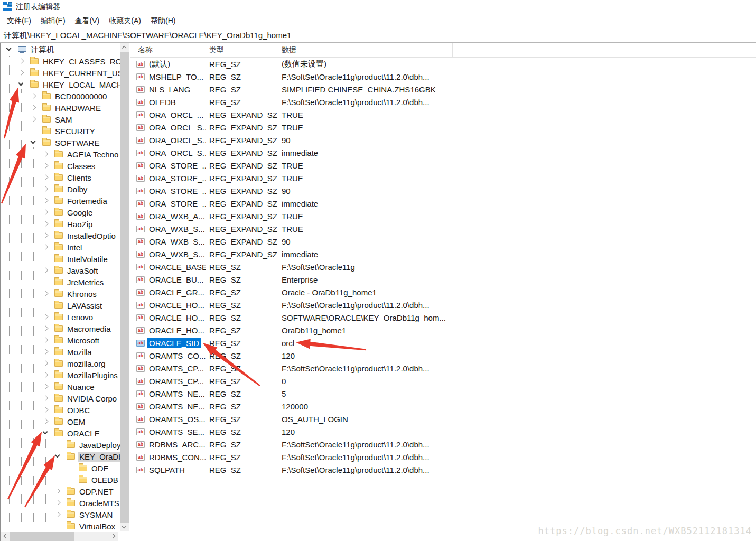  I want to click on value-row-oracle_gr...: abORACLE_GR...REG_SZOracle - OraDb11g_ho…, so click(443, 292).